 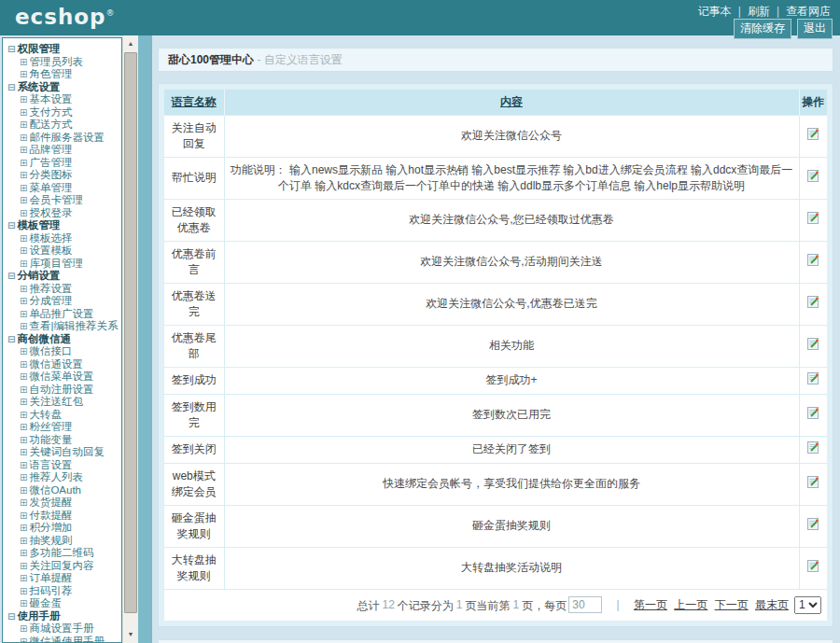 I want to click on sidebar-item-label: 微信接口, so click(x=50, y=351).